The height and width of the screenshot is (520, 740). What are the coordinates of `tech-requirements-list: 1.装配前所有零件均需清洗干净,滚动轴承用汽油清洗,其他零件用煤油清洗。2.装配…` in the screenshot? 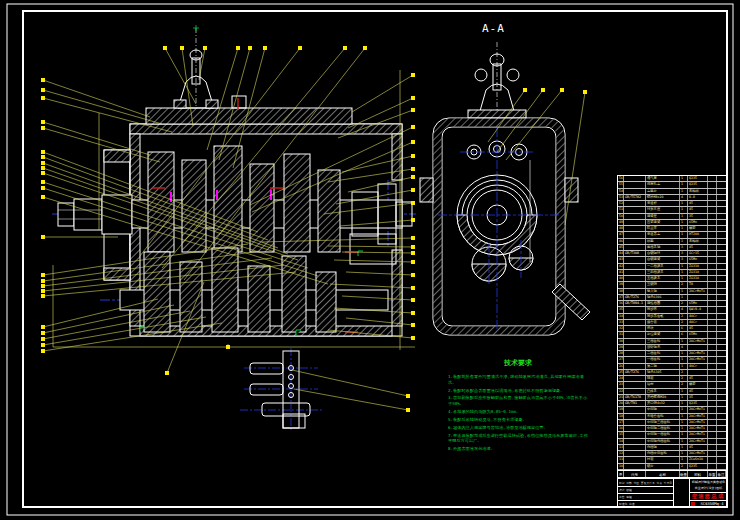 It's located at (518, 413).